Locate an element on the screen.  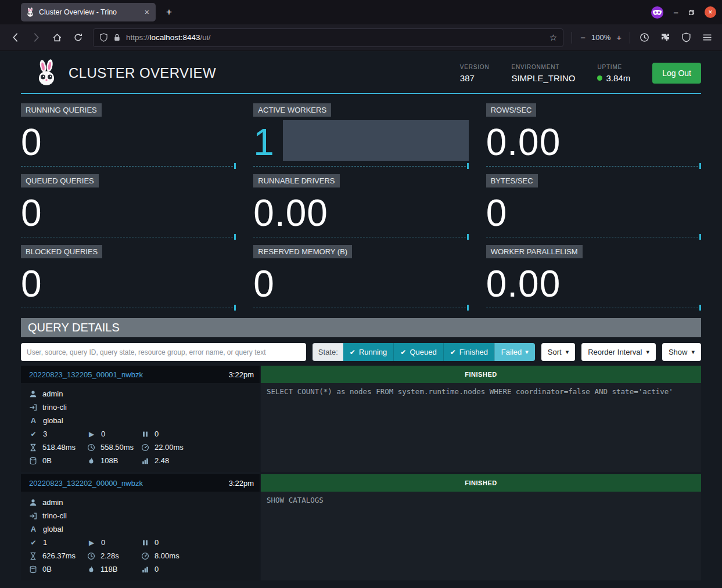
state-filter-queued: ✔Queued is located at coordinates (418, 352).